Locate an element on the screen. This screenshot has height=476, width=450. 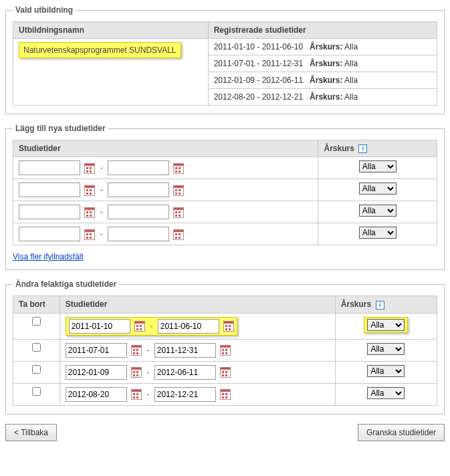
edit-row-3: - Alla is located at coordinates (225, 394).